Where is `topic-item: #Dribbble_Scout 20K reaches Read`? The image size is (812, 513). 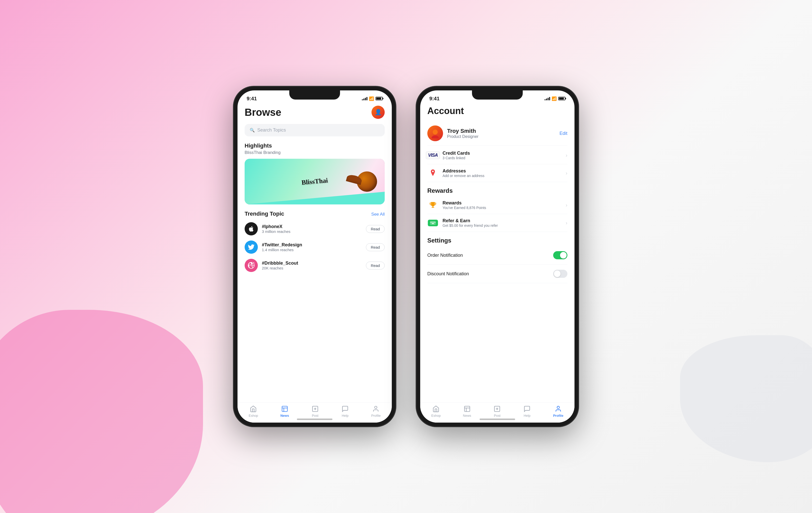 topic-item: #Dribbble_Scout 20K reaches Read is located at coordinates (315, 265).